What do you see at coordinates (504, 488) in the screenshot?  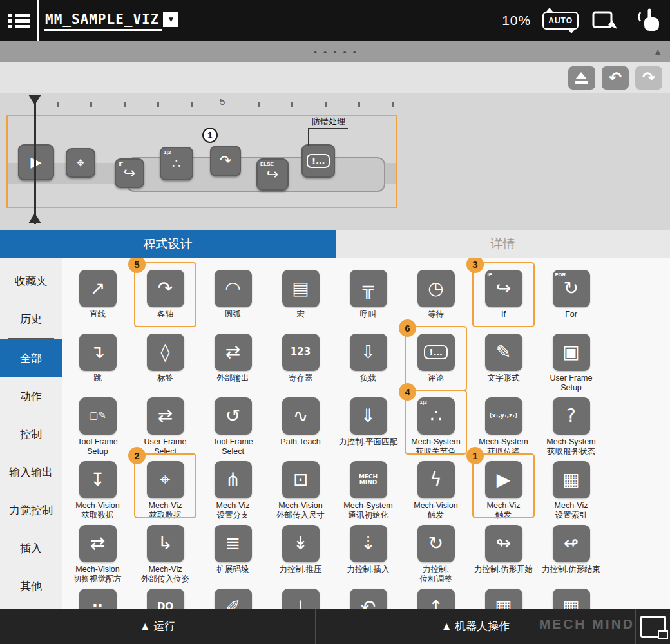 I see `palette-item-mech-viz-trigger: 1▶Mech-Viz触发` at bounding box center [504, 488].